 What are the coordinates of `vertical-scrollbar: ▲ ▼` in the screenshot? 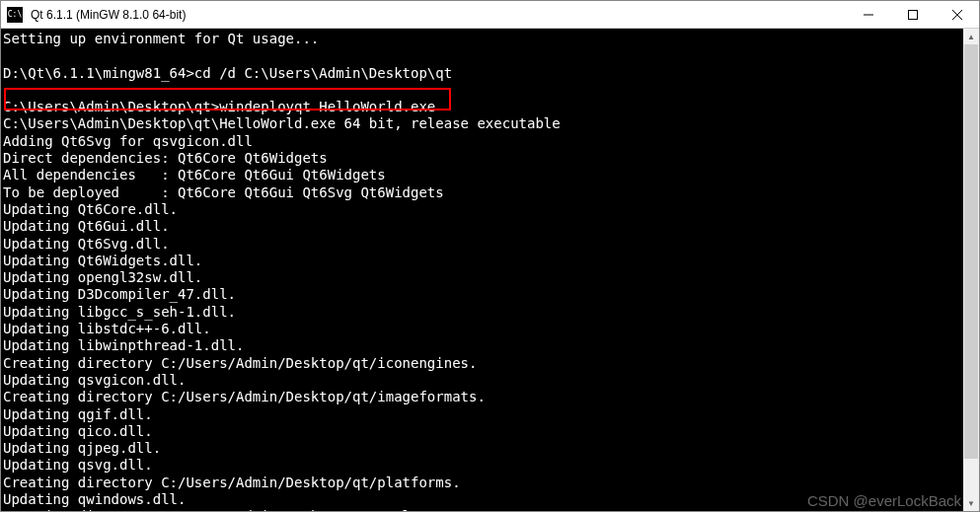 It's located at (971, 270).